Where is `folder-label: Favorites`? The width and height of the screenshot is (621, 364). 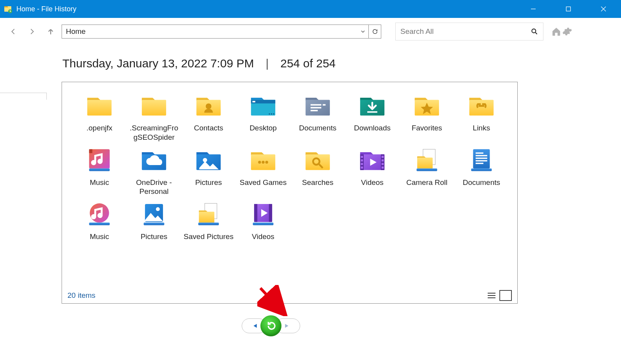 folder-label: Favorites is located at coordinates (427, 128).